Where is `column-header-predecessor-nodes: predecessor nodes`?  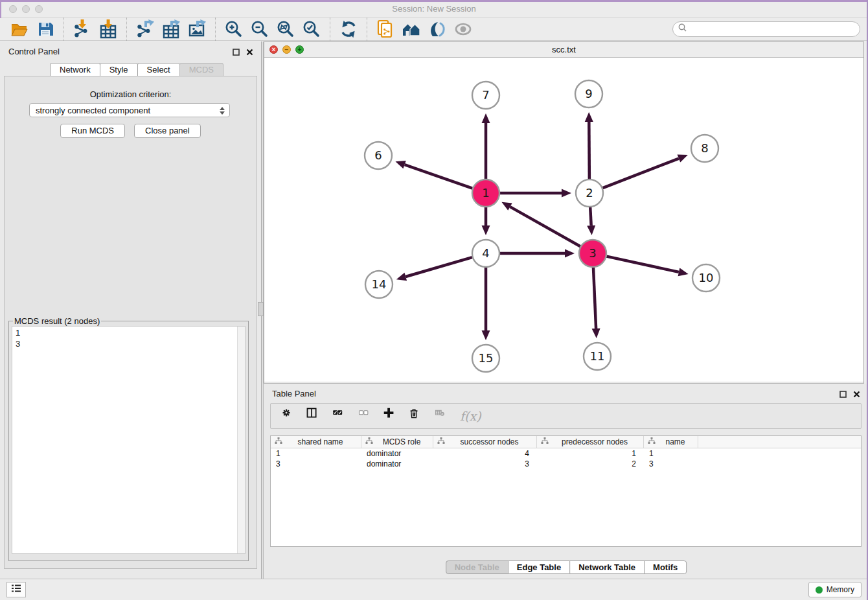 column-header-predecessor-nodes: predecessor nodes is located at coordinates (591, 442).